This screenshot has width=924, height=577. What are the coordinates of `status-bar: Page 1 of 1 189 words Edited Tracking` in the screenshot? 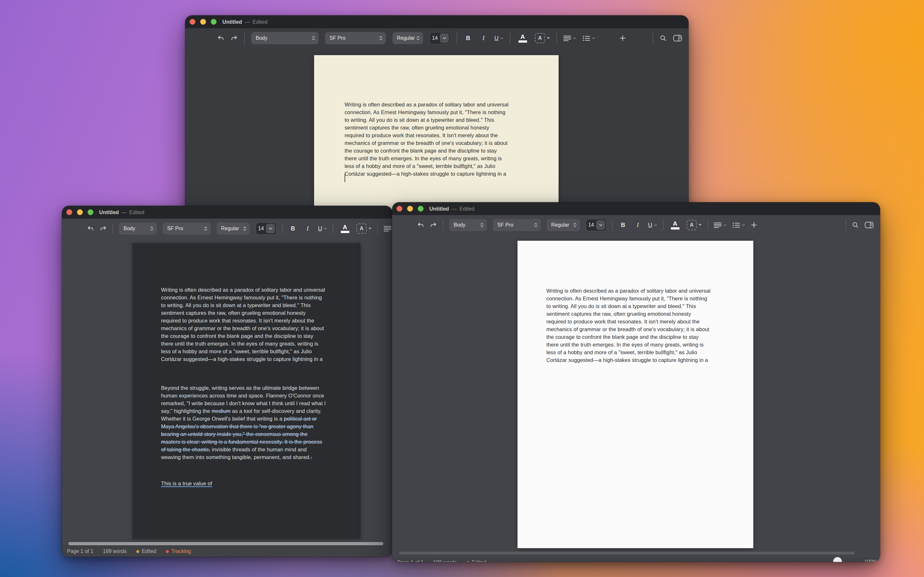 It's located at (227, 551).